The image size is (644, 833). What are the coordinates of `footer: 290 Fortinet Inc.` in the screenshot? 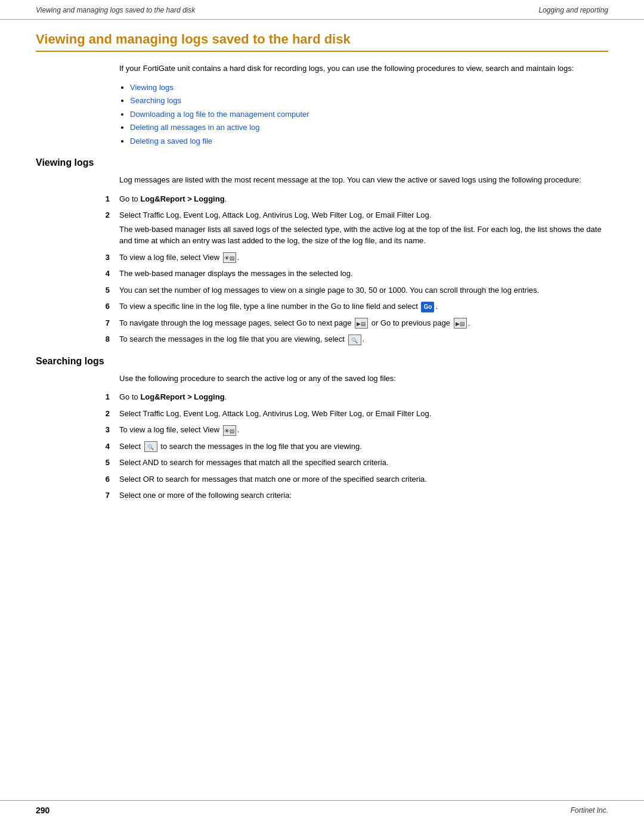 It's located at (322, 807).